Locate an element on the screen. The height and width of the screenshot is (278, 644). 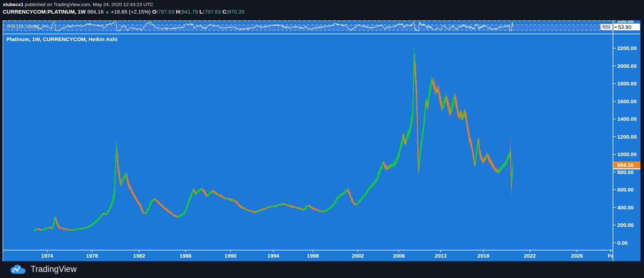
price-tick-label: 200.00 is located at coordinates (628, 225).